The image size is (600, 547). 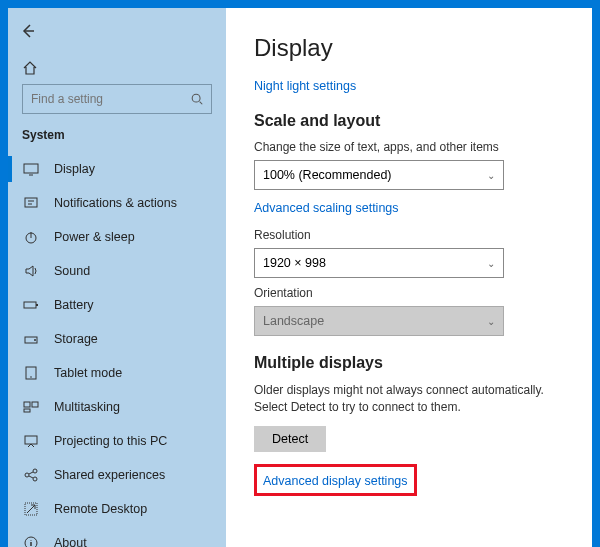 I want to click on text-size-label: Change the size of text, apps, and other…, so click(x=409, y=147).